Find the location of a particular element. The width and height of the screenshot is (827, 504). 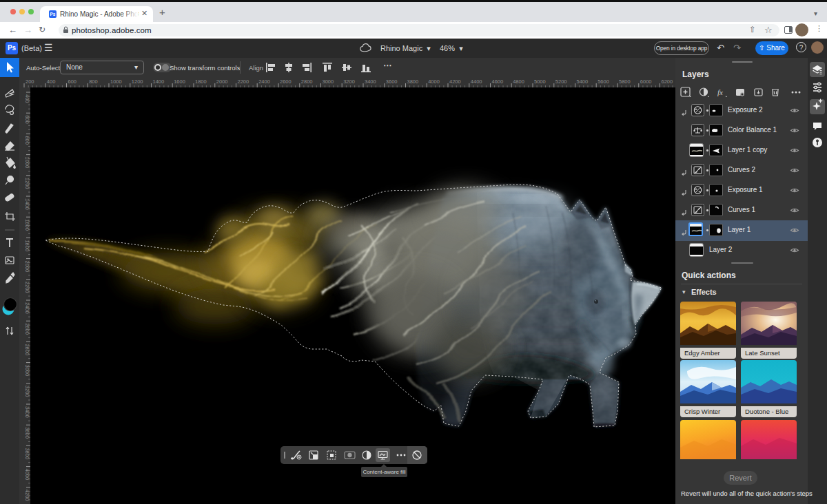

svg-text: 1200 is located at coordinates (138, 81).